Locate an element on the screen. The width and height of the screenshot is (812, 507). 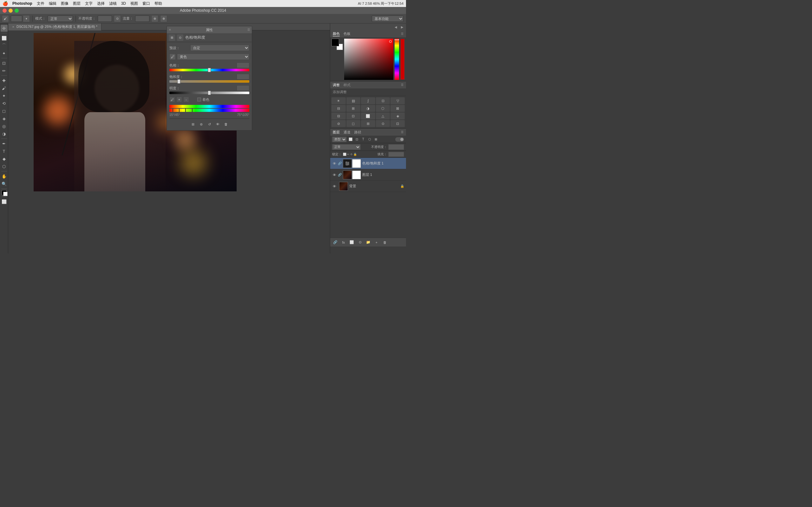
eraser-tool: ◻ is located at coordinates (4, 111).